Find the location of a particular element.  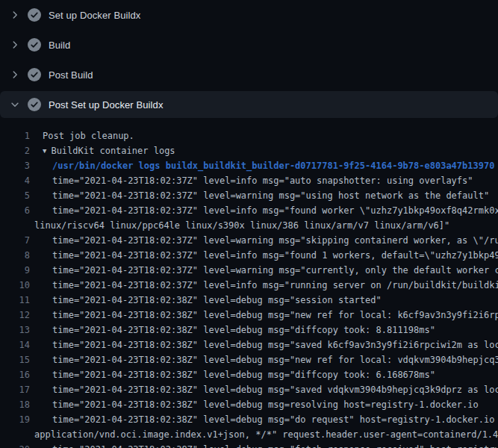

log-line: linux/riscv64 linux/ppc64le linux/s390x … is located at coordinates (249, 225).